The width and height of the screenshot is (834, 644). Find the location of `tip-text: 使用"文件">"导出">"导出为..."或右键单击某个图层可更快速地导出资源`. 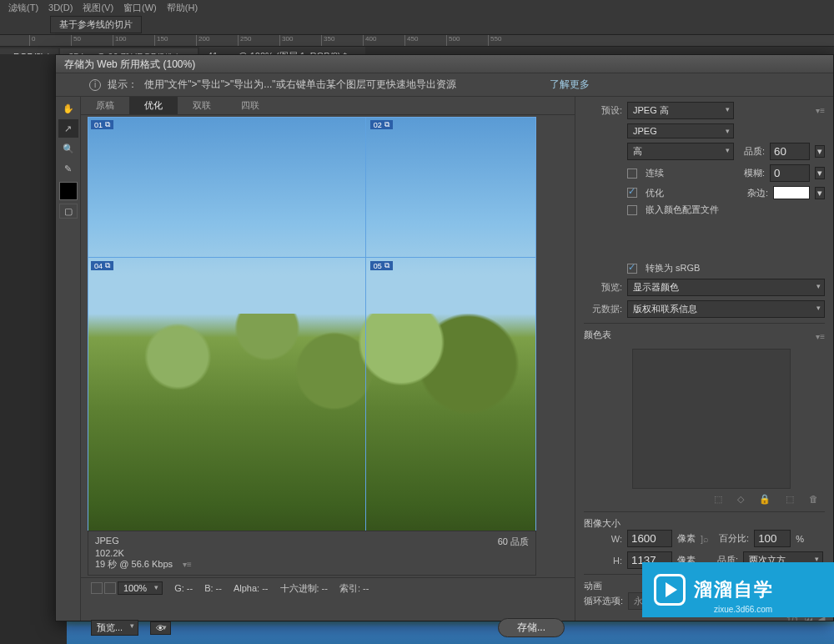

tip-text: 使用"文件">"导出">"导出为..."或右键单击某个图层可更快速地导出资源 is located at coordinates (300, 85).